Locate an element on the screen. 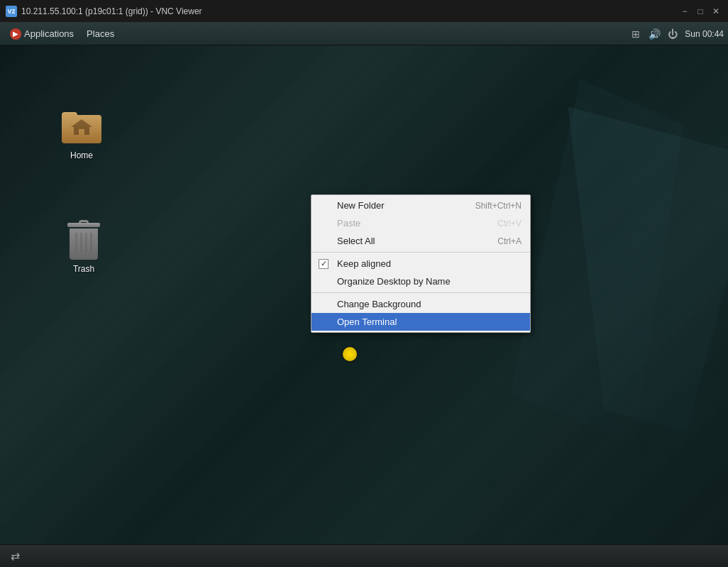 This screenshot has width=728, height=567. minimize-button: − is located at coordinates (685, 11).